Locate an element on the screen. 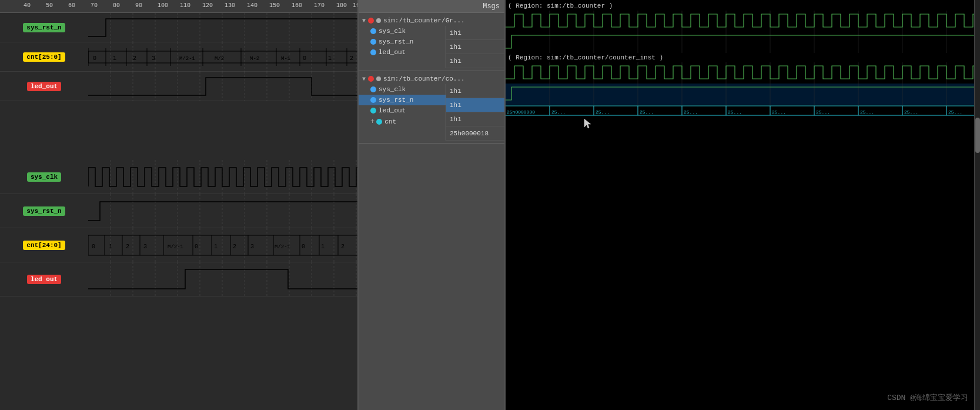 The width and height of the screenshot is (980, 410). svg-text: 25h0000000 is located at coordinates (521, 112).